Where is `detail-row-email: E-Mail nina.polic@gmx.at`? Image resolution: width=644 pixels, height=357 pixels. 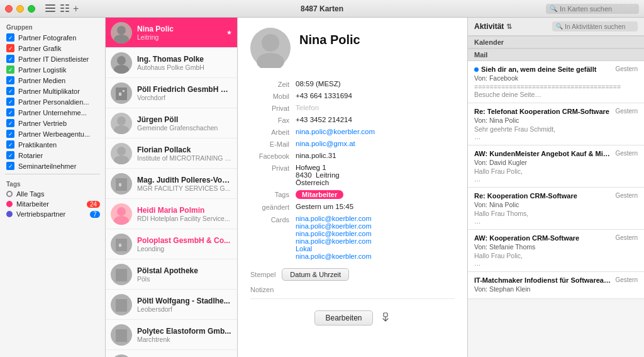 detail-row-email: E-Mail nina.polic@gmx.at is located at coordinates (352, 144).